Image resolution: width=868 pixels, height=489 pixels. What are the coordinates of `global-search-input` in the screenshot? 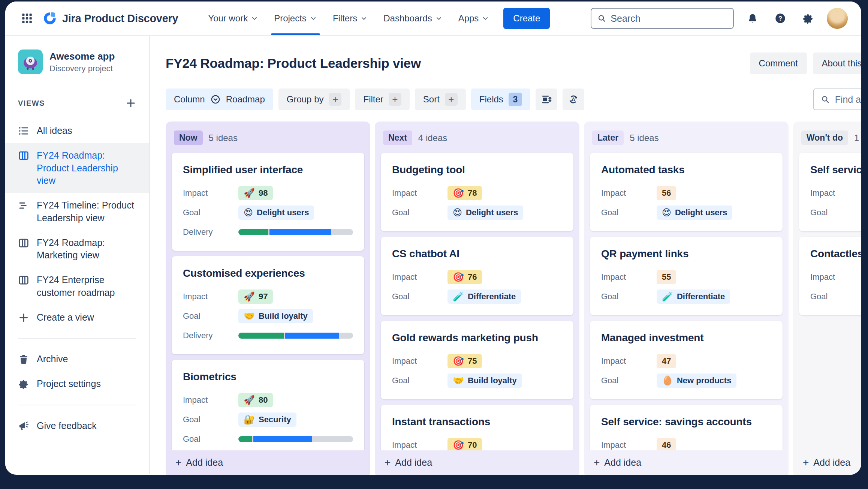 It's located at (669, 19).